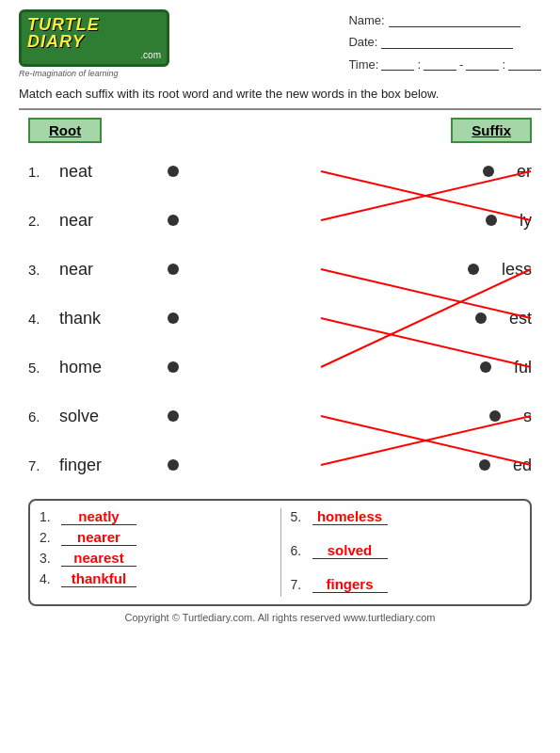 The width and height of the screenshot is (560, 753). Describe the element at coordinates (280, 553) in the screenshot. I see `answer-box: 1. neatly 2. nearer 3. nearest 4. thankf…` at that location.